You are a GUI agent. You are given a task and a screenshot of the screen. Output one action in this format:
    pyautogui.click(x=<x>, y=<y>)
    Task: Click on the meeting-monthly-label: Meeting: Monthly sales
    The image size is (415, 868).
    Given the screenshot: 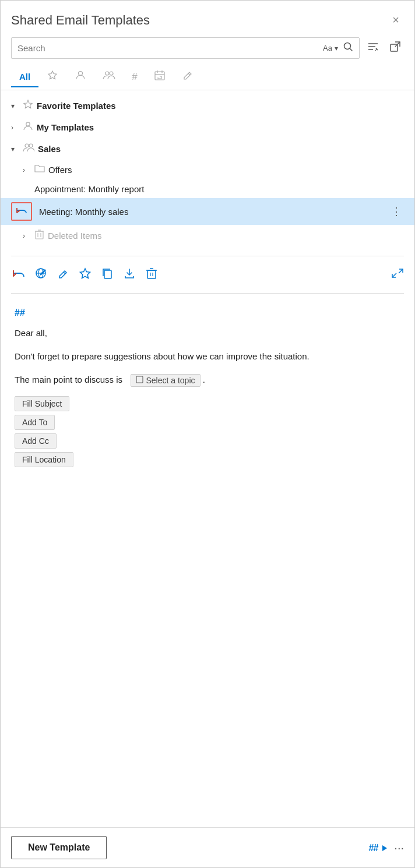 What is the action you would take?
    pyautogui.click(x=214, y=212)
    